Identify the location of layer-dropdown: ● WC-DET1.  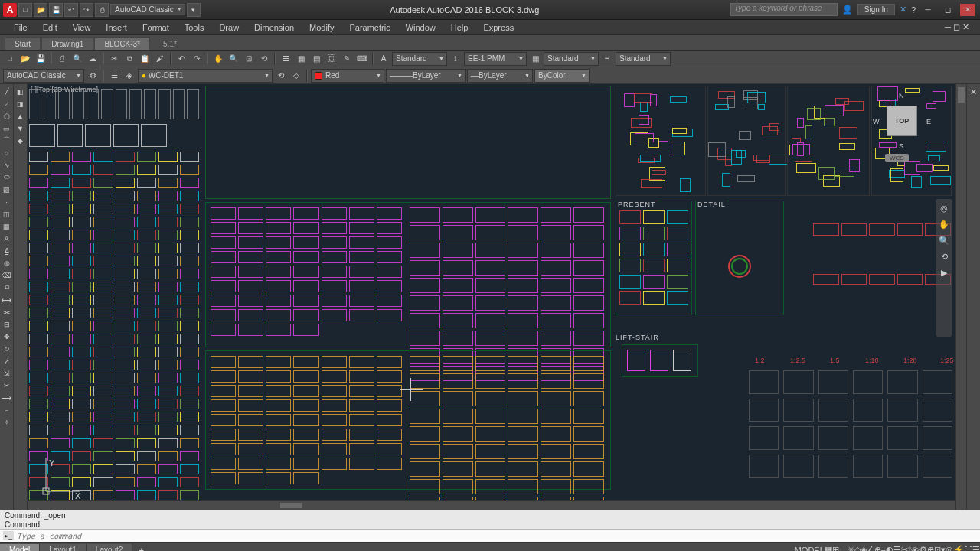
(205, 76).